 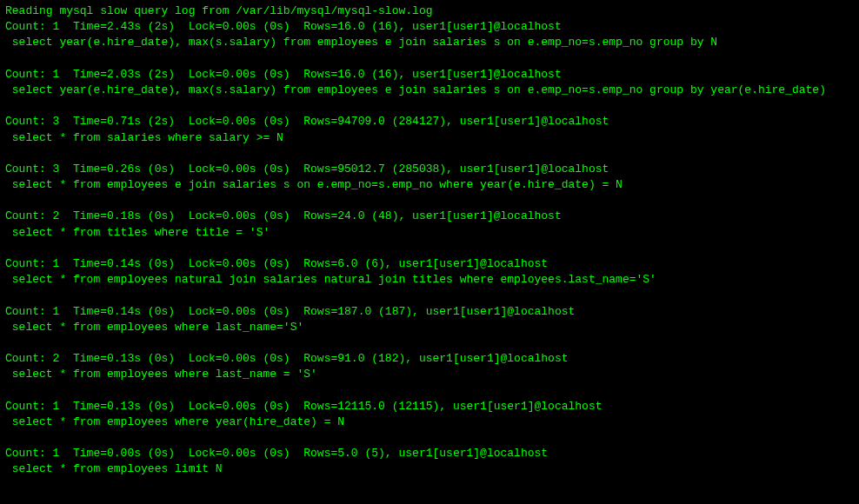 What do you see at coordinates (430, 169) in the screenshot?
I see `entry-stats: Count: 3 Time=0.26s (0s) Lock=0.00s (0s)…` at bounding box center [430, 169].